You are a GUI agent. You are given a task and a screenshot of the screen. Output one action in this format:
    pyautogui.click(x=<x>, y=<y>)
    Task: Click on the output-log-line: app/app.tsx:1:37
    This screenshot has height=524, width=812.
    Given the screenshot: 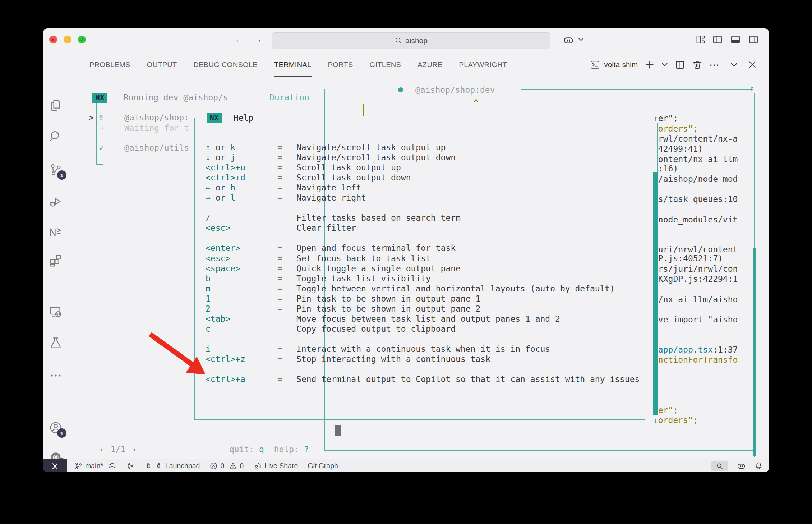 What is the action you would take?
    pyautogui.click(x=696, y=350)
    